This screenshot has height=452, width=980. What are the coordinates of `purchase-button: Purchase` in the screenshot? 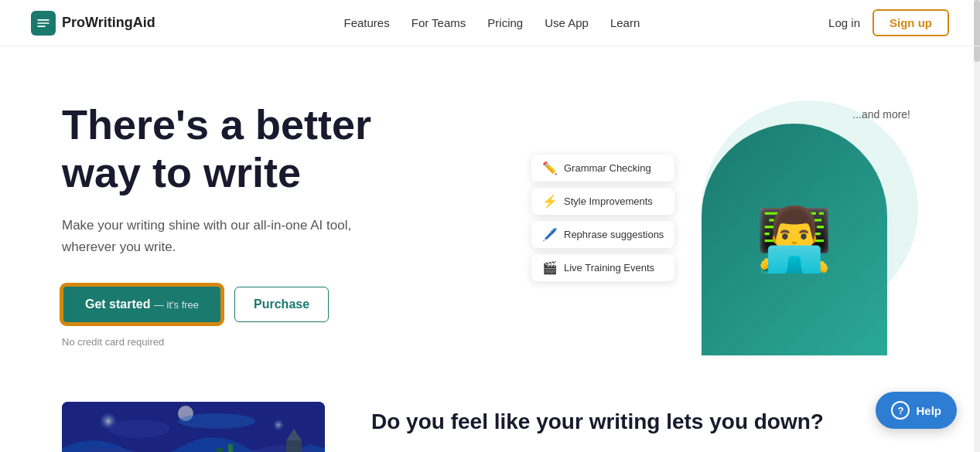 It's located at (282, 304).